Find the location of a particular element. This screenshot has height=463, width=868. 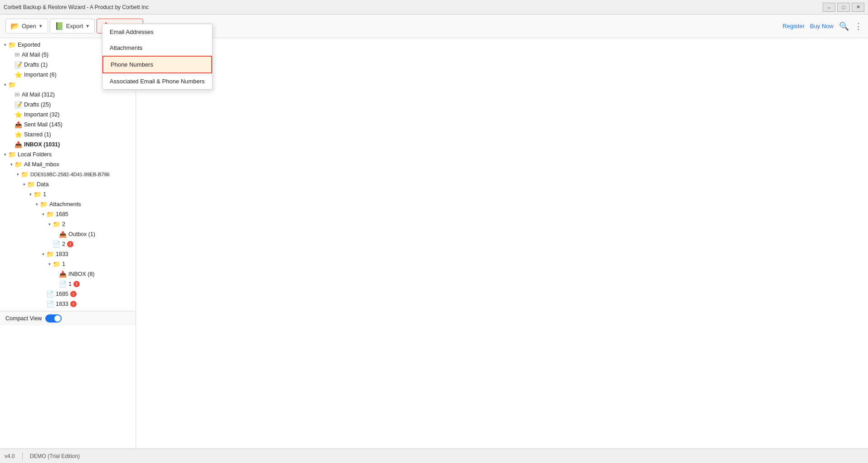

label-2: 2 is located at coordinates (63, 224).